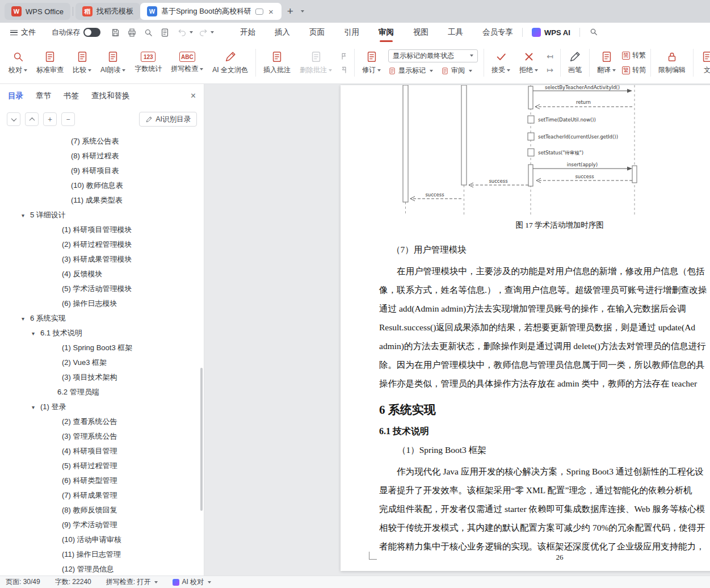  Describe the element at coordinates (43, 96) in the screenshot. I see `nav-pane-tab: 章节` at that location.